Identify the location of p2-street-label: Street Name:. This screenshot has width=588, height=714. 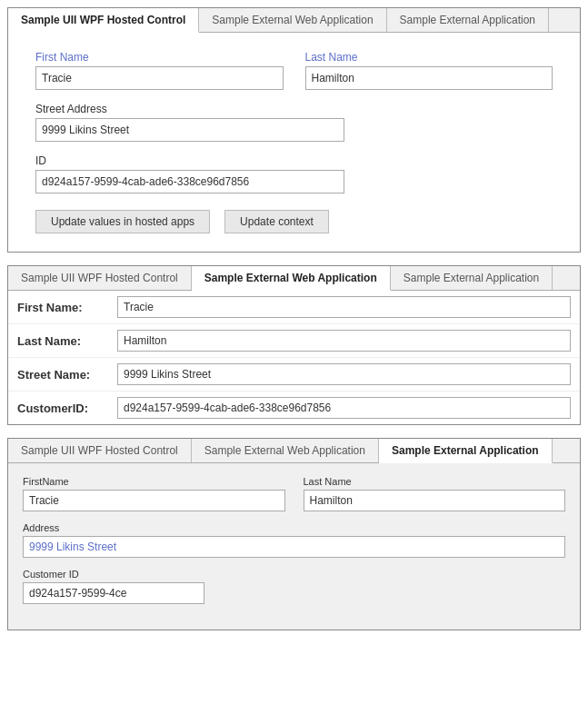
(67, 374).